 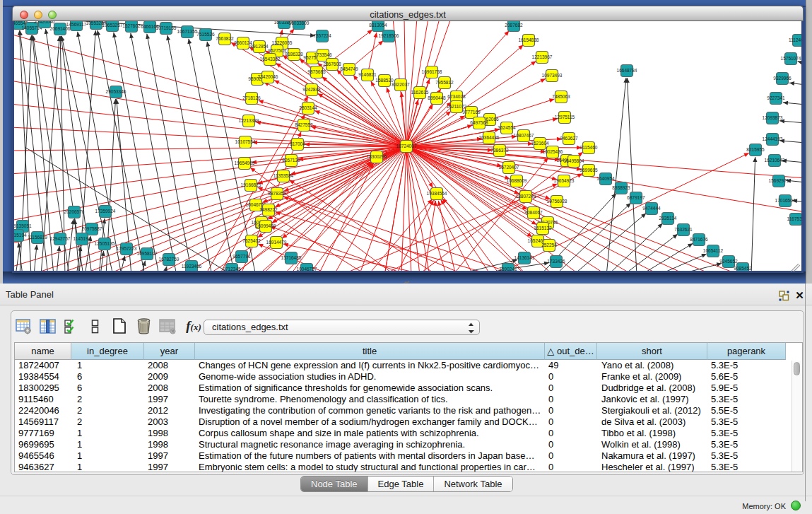 I want to click on table-cell: 1997, so click(x=171, y=399).